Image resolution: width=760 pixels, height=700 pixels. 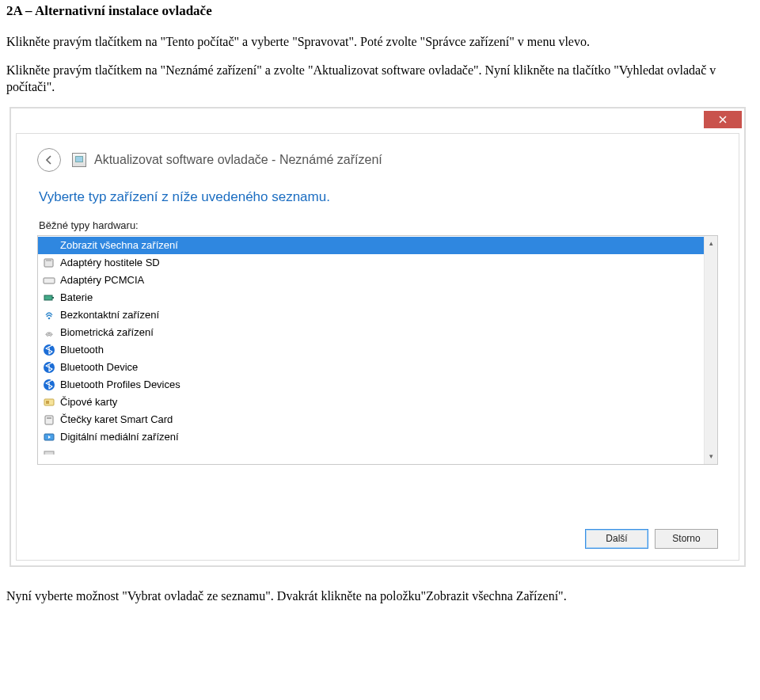 What do you see at coordinates (380, 596) in the screenshot?
I see `article-footer: Nyní vyberte možnost "Vybrat ovladač ze …` at bounding box center [380, 596].